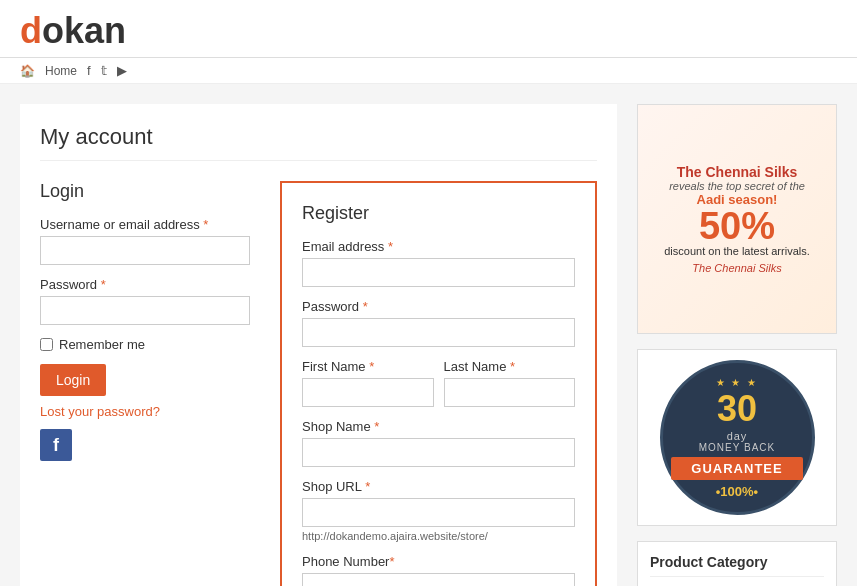 Image resolution: width=857 pixels, height=586 pixels. I want to click on youtube-link: ▶, so click(122, 70).